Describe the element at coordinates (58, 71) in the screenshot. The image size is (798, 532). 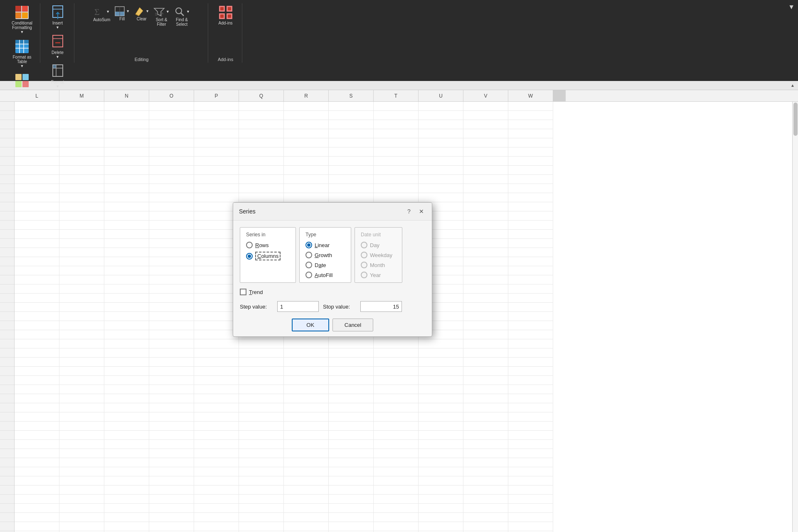
I see `format-icon` at that location.